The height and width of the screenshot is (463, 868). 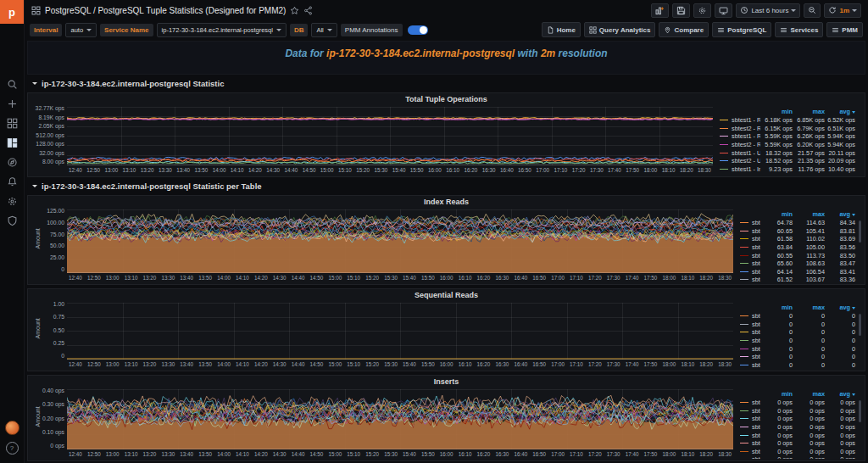 What do you see at coordinates (12, 202) in the screenshot?
I see `settings-gear-icon` at bounding box center [12, 202].